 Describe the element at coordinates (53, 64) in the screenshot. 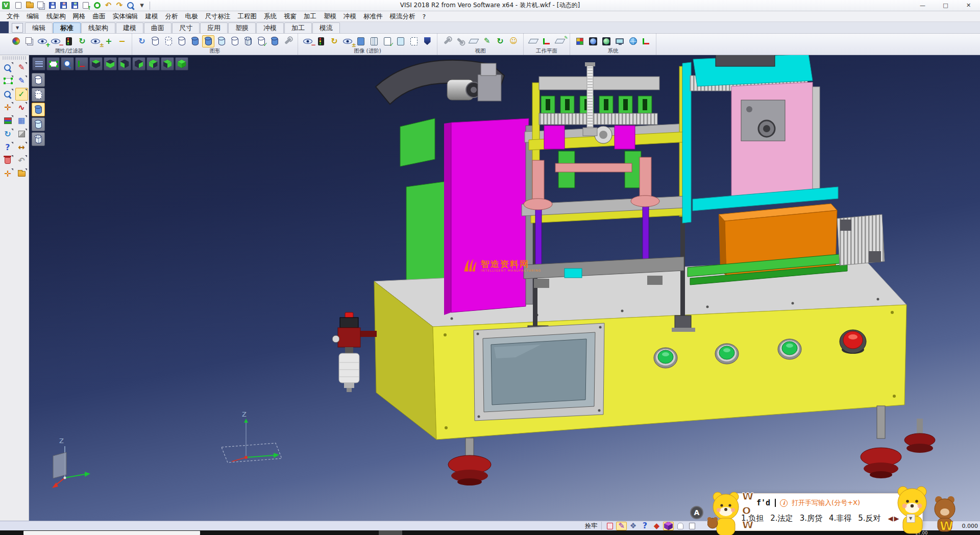

I see `zoom-window-icon` at that location.